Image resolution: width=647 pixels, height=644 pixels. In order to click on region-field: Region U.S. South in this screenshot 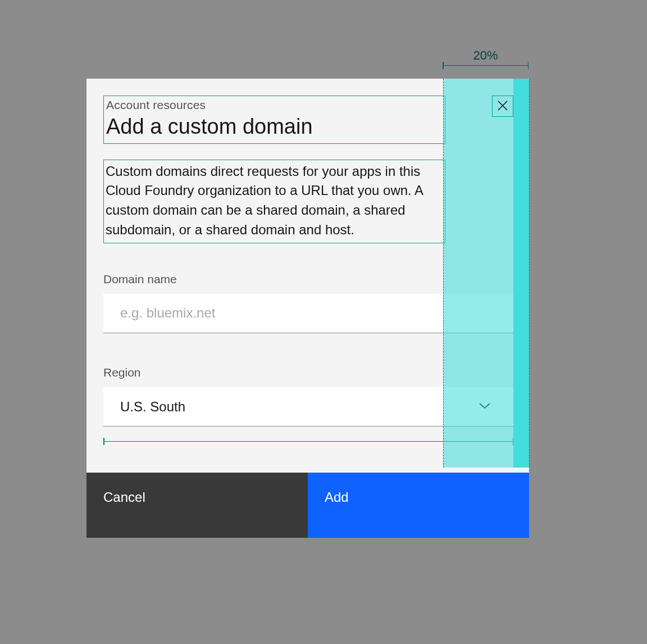, I will do `click(308, 407)`.